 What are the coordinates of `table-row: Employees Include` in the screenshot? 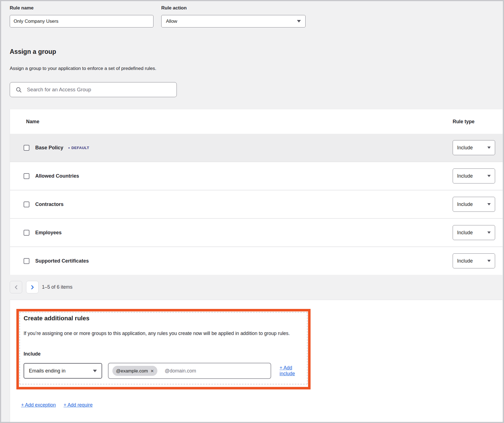 It's located at (256, 232).